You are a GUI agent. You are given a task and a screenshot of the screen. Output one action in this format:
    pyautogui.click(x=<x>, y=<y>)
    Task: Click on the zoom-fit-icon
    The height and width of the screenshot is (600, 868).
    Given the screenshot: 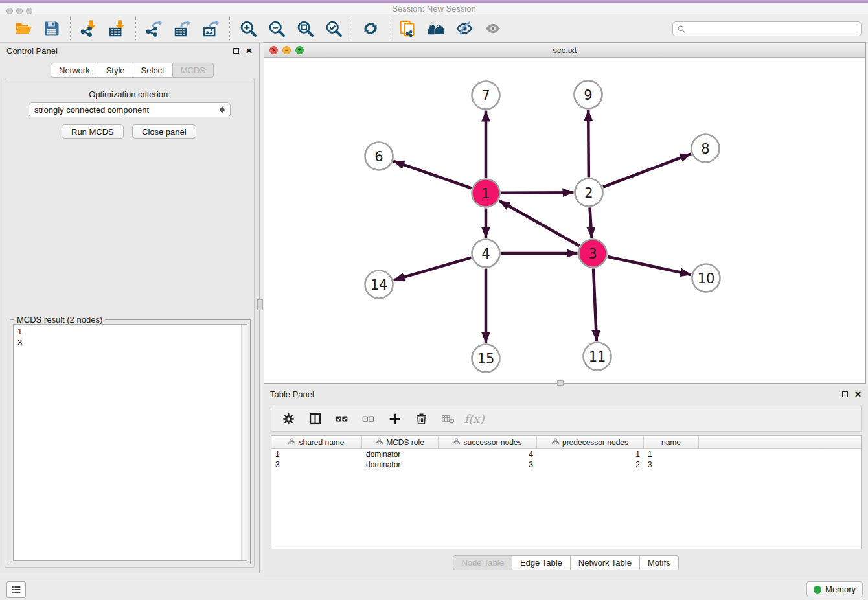 What is the action you would take?
    pyautogui.click(x=305, y=29)
    